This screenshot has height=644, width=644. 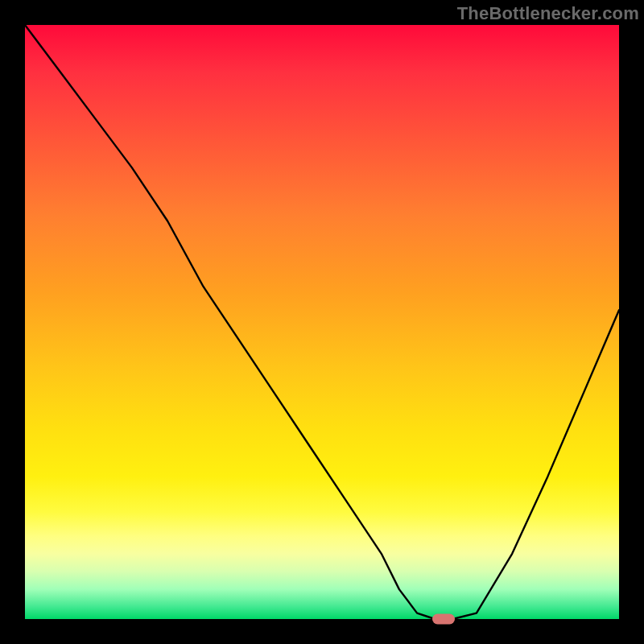 What do you see at coordinates (548, 14) in the screenshot?
I see `watermark-label: TheBottlenecker.com` at bounding box center [548, 14].